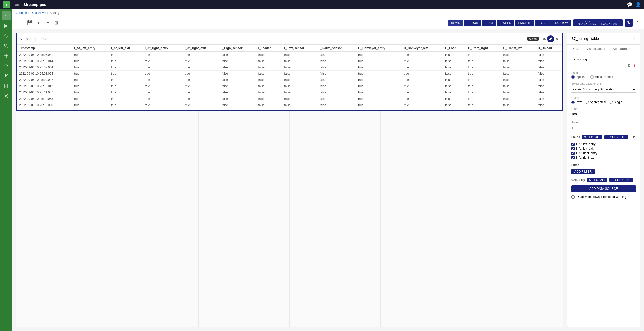 This screenshot has height=331, width=644. What do you see at coordinates (6, 76) in the screenshot?
I see `sidebar-item-tools` at bounding box center [6, 76].